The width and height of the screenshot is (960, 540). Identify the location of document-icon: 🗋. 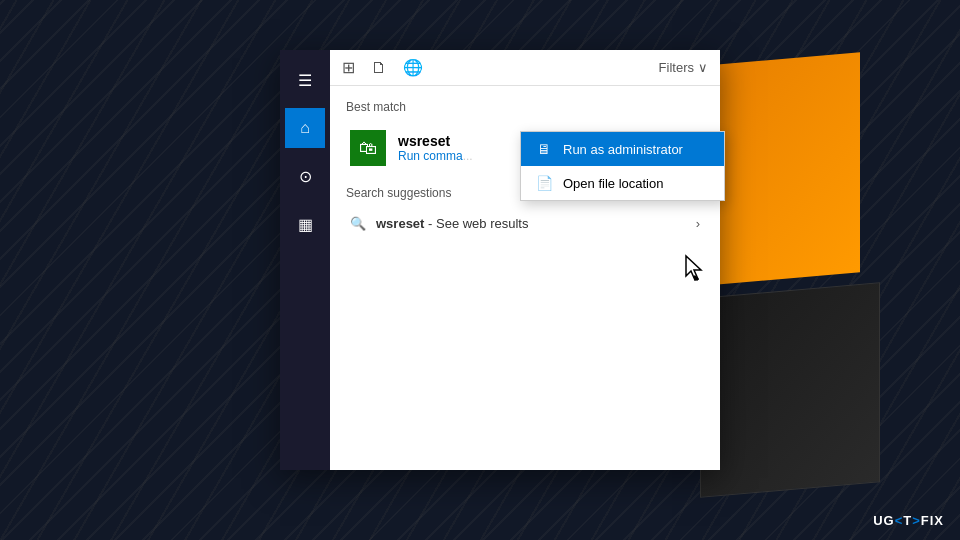
(379, 68).